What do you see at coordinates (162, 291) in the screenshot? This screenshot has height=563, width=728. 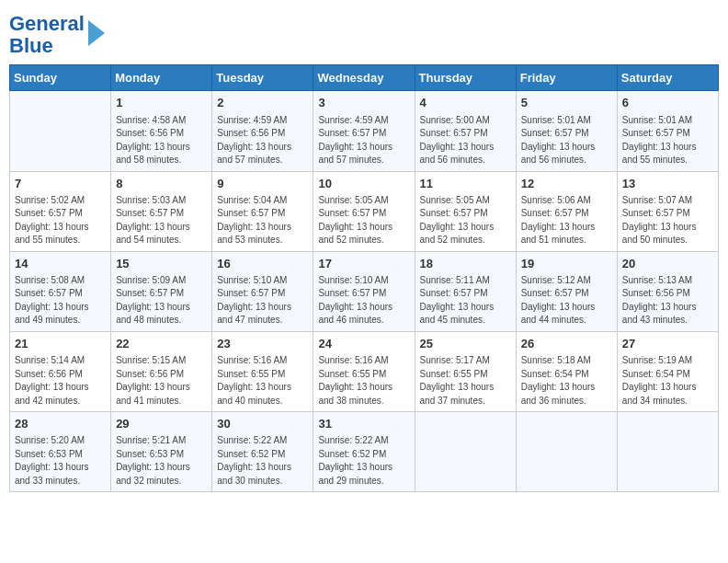 I see `calendar-cell: 15Sunrise: 5:09 AM Sunset: 6:57 PM Dayli…` at bounding box center [162, 291].